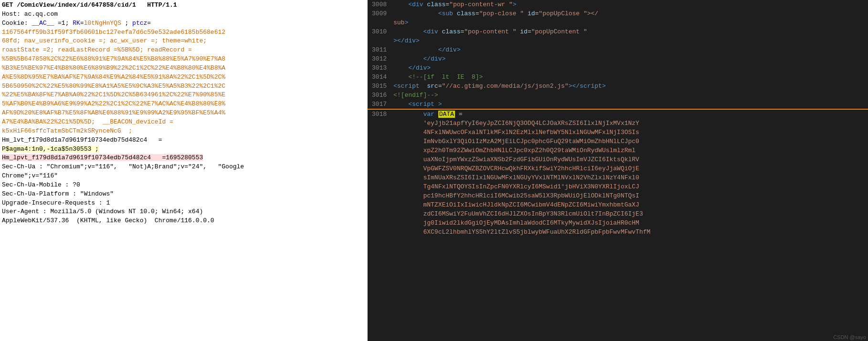 This screenshot has width=868, height=341. I want to click on code-line-v9: pc19hcHBfY2hhcHRlciI6MCwib25saW5lX3RpbWU…, so click(618, 196).